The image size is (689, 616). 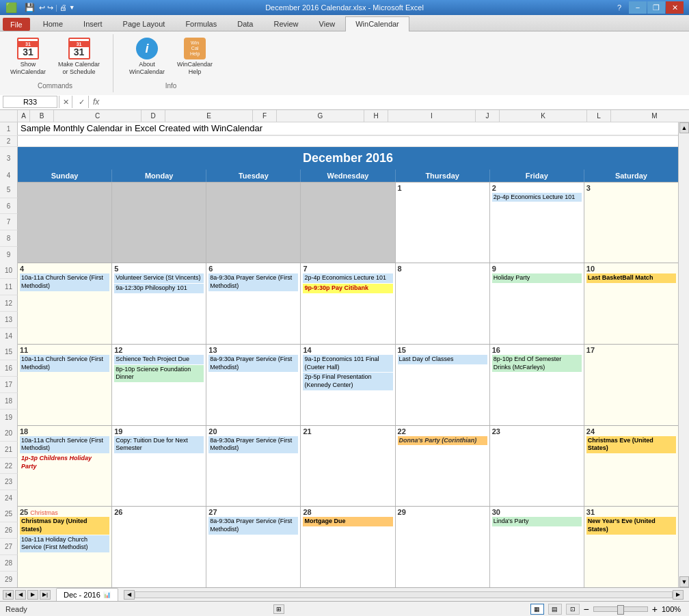 I want to click on tab-insert: Insert, so click(x=93, y=23).